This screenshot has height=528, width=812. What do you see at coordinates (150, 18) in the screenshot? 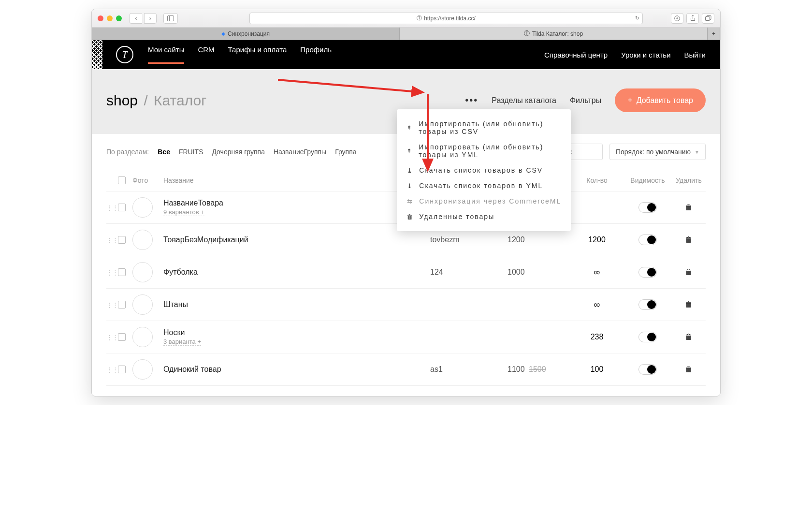
I see `forward-button: ›` at bounding box center [150, 18].